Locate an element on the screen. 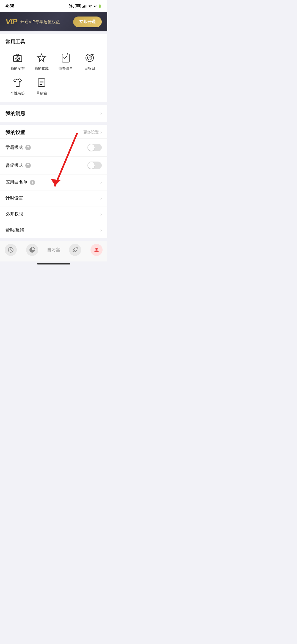  scholar-mode-left: 学霸模式 ? is located at coordinates (18, 148).